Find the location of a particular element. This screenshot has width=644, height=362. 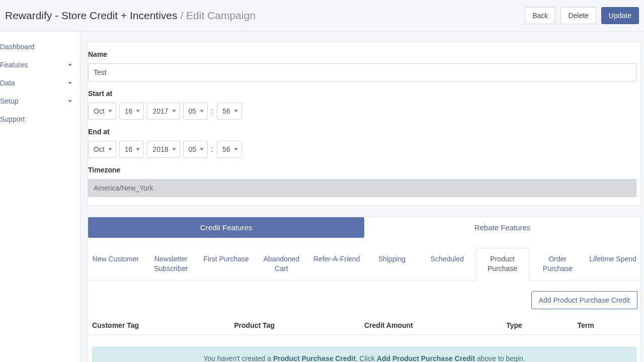

subtab-first-purchase: First Purchase is located at coordinates (226, 264).